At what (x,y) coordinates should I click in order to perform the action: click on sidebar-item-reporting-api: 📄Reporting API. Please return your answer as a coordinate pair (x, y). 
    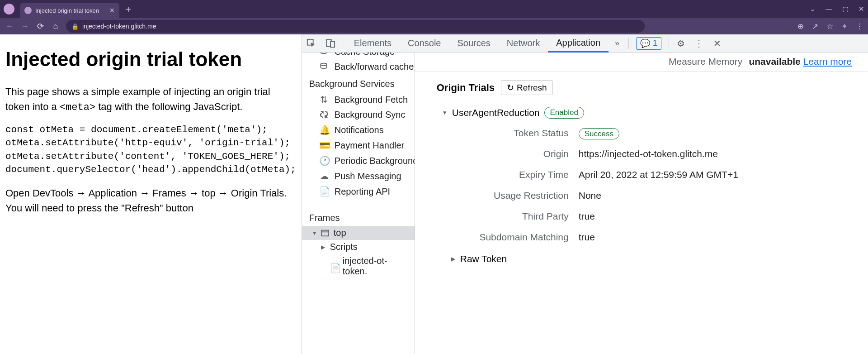
    Looking at the image, I should click on (358, 191).